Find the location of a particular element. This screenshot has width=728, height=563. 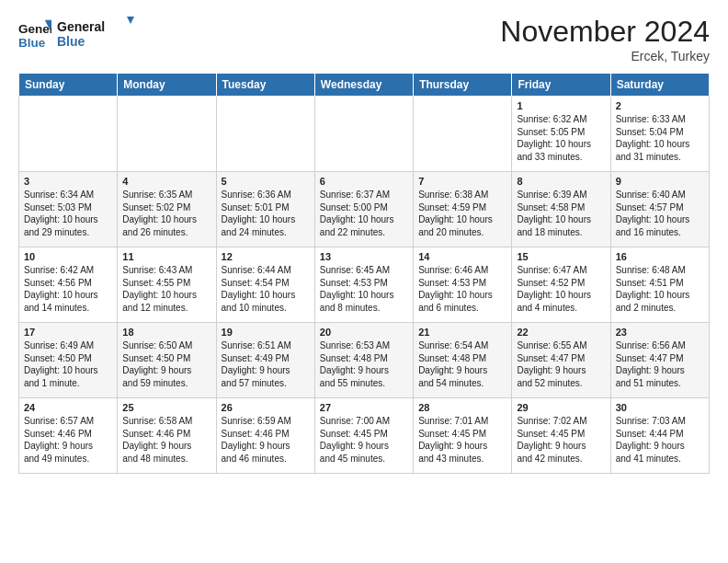

calendar-cell: 11Sunrise: 6:43 AM Sunset: 4:55 PM Dayli… is located at coordinates (167, 285).